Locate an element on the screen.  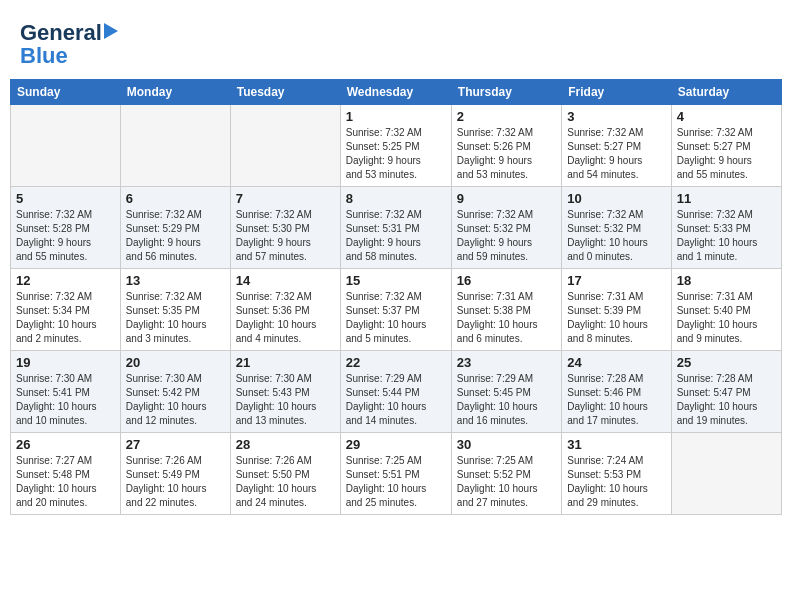
weekday-header-monday: Monday is located at coordinates (175, 92).